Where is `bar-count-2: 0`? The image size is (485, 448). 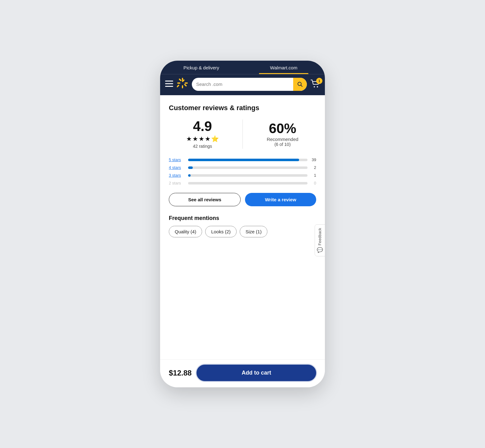
bar-count-2: 0 is located at coordinates (313, 183).